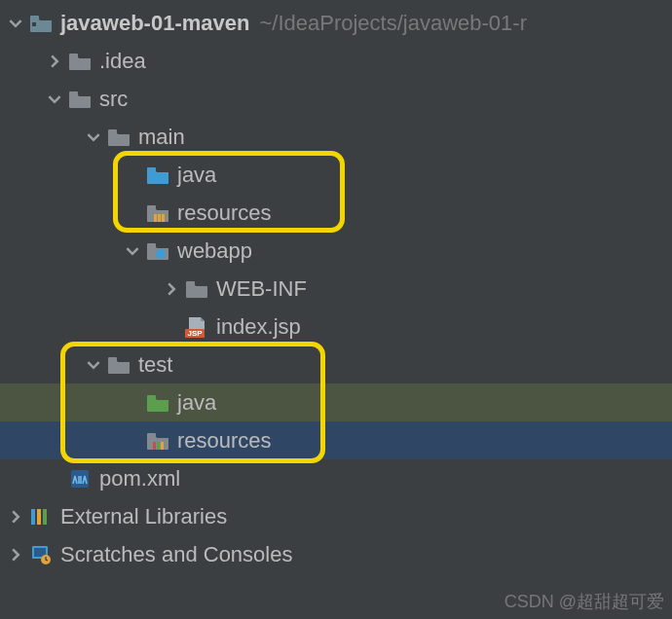  I want to click on web-inf-label: WEB-INF, so click(261, 289).